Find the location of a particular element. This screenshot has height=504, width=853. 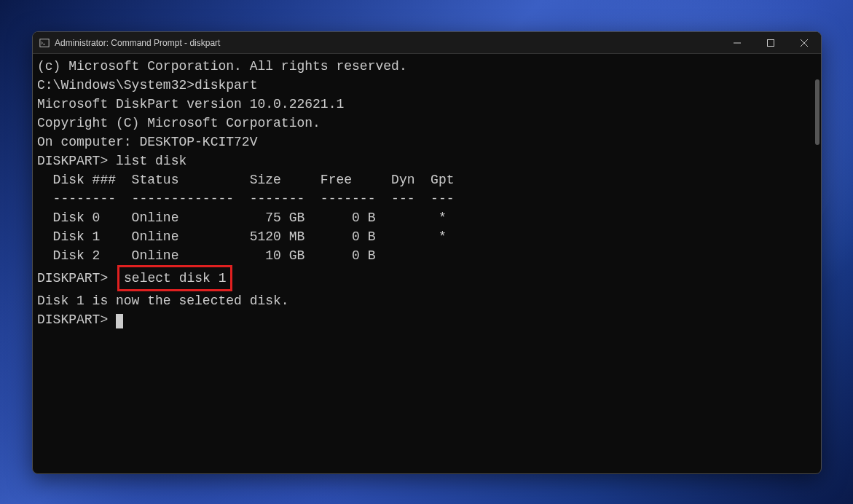

window-controls is located at coordinates (771, 42).